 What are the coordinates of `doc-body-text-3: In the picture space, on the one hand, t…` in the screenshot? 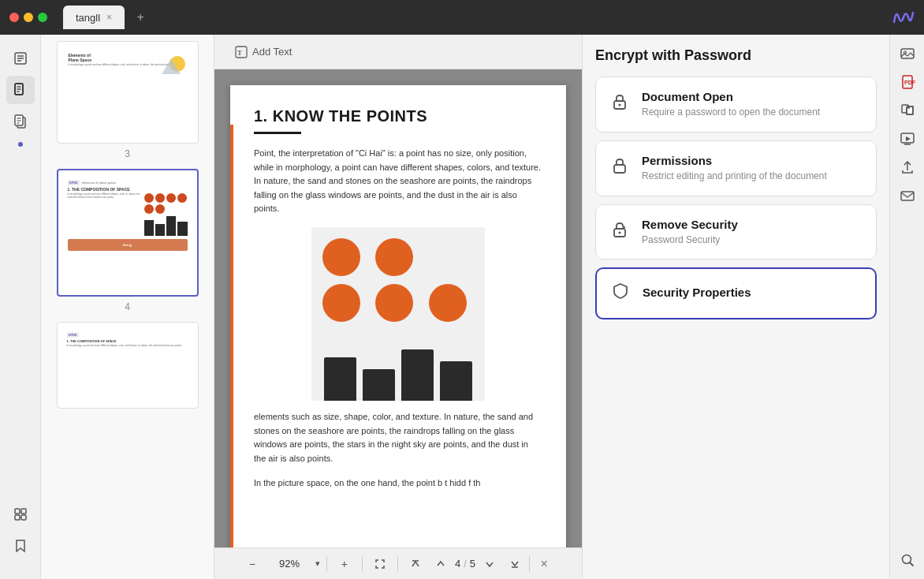 It's located at (398, 484).